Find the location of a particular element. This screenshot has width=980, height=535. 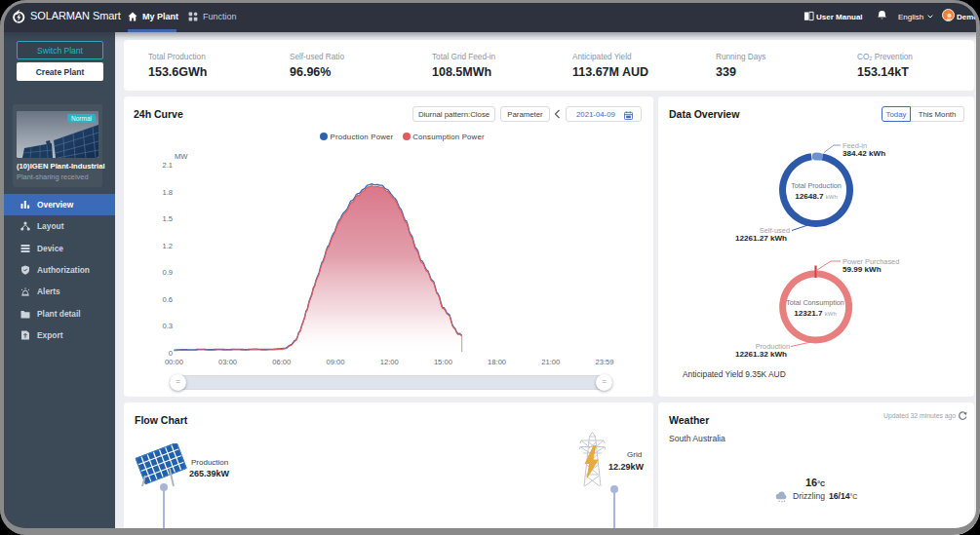

svg-text: 0.3 is located at coordinates (168, 325).